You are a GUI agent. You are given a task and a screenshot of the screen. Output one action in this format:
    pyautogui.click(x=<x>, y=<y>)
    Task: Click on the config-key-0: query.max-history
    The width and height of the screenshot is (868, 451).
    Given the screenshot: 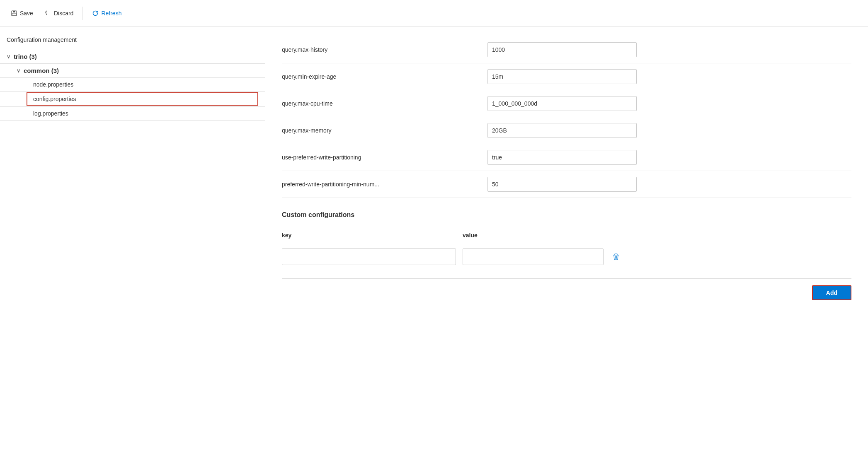 What is the action you would take?
    pyautogui.click(x=381, y=50)
    